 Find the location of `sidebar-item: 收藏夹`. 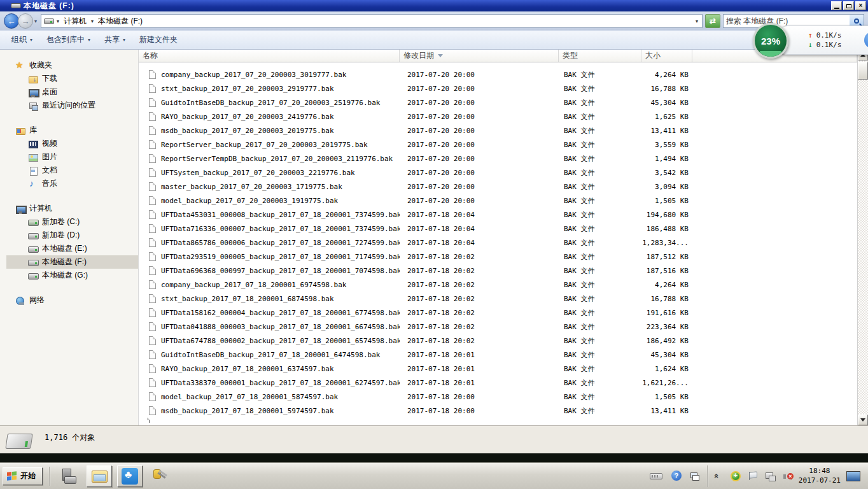

sidebar-item: 收藏夹 is located at coordinates (73, 65).